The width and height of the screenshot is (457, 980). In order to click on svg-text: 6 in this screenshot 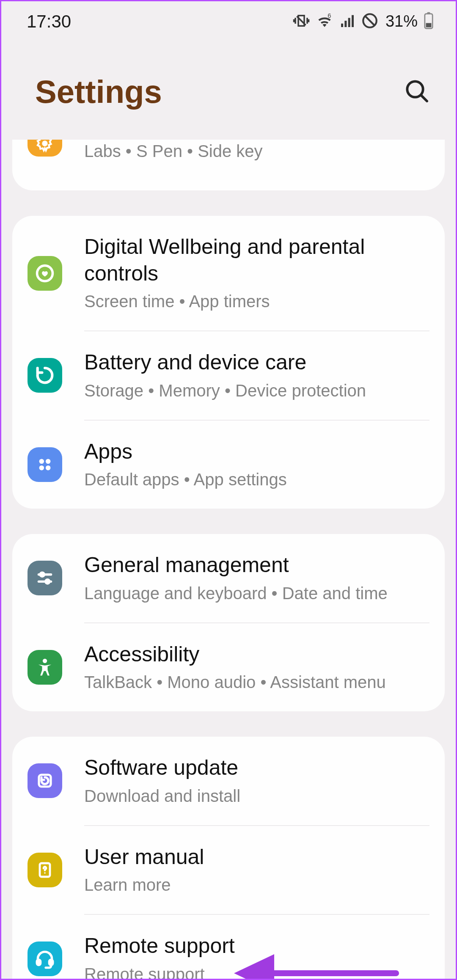, I will do `click(329, 15)`.